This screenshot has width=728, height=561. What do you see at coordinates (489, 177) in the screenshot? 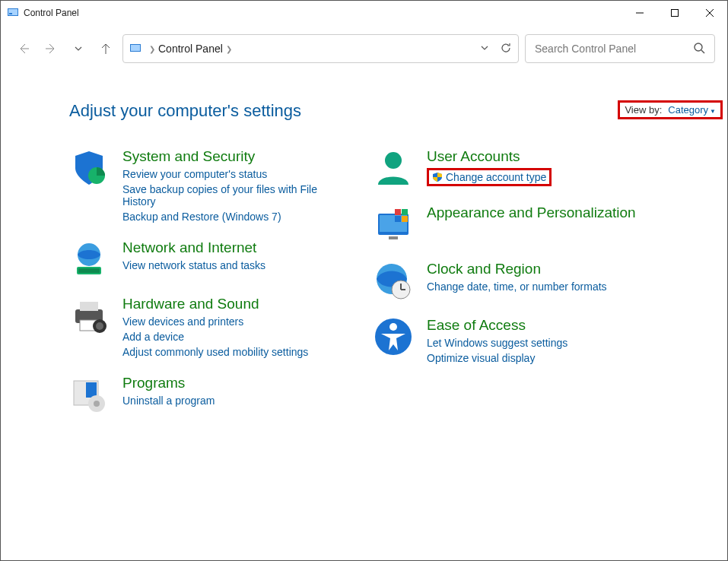
I see `link-change-account-type: Change account type` at bounding box center [489, 177].